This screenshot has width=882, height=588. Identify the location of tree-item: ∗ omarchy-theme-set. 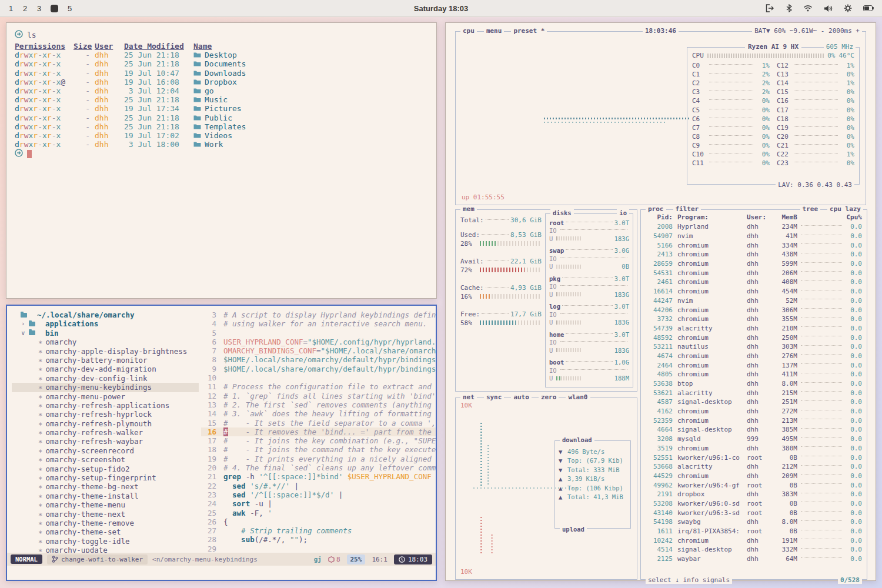
(105, 532).